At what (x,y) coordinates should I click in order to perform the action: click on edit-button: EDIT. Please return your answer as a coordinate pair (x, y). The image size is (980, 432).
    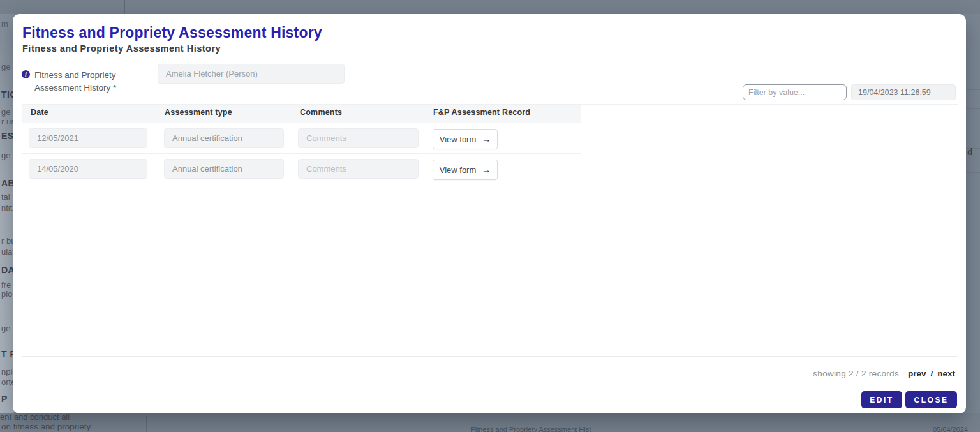
    Looking at the image, I should click on (882, 399).